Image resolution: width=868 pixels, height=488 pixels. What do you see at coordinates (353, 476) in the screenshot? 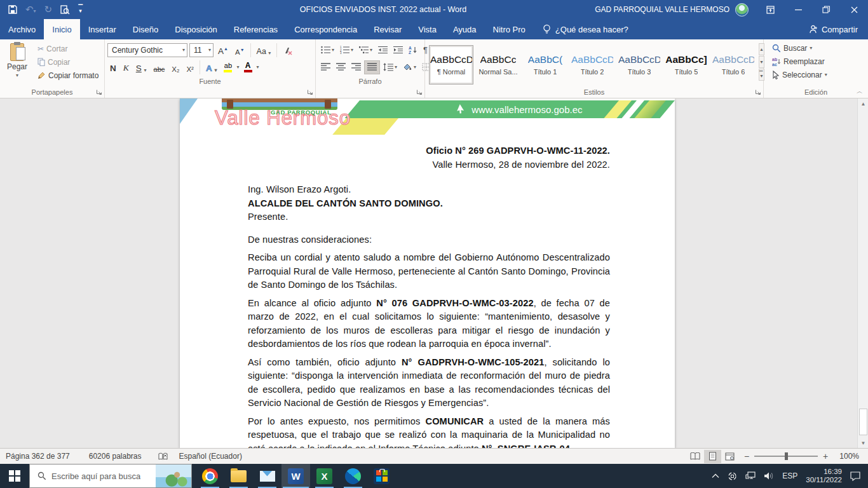
I see `taskbar-edge-icon` at bounding box center [353, 476].